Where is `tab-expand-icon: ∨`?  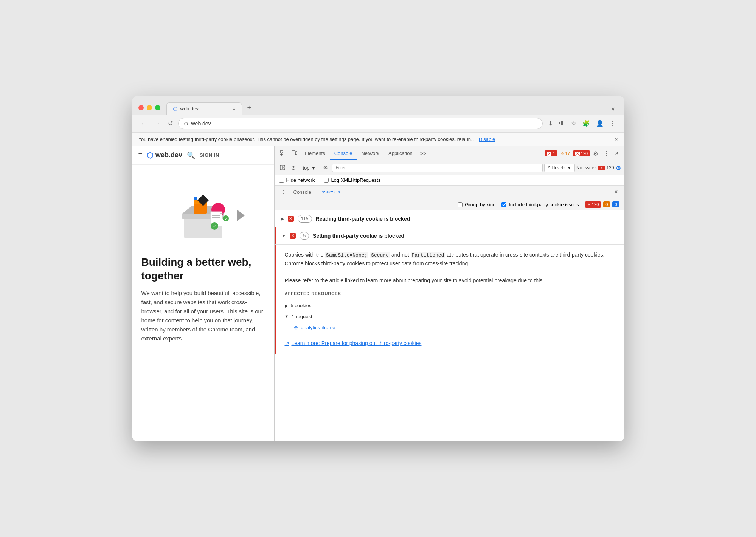
tab-expand-icon: ∨ is located at coordinates (613, 109).